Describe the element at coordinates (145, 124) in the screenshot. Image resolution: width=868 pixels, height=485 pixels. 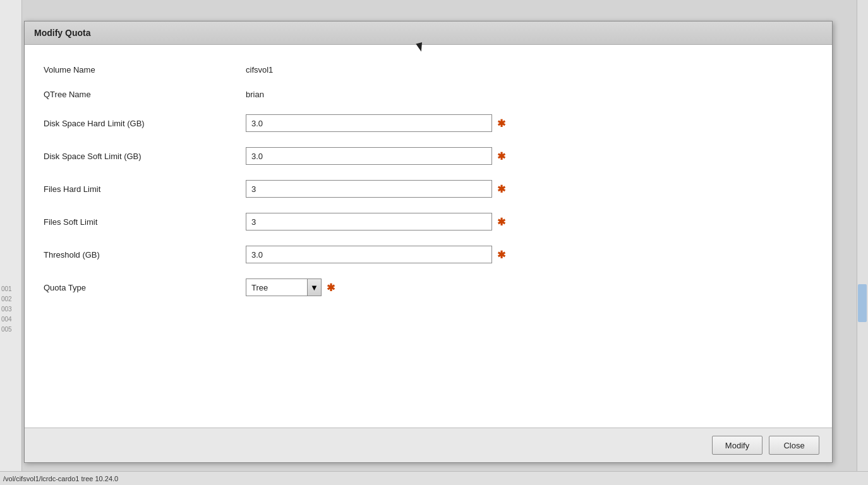
I see `disk-space-hard-limit-label: Disk Space Hard Limit (GB)` at that location.